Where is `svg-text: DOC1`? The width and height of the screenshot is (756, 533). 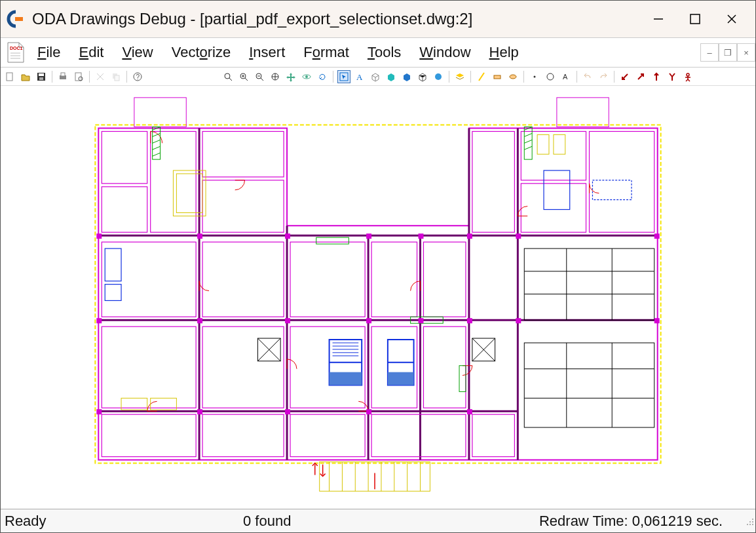
svg-text: DOC1 is located at coordinates (16, 49).